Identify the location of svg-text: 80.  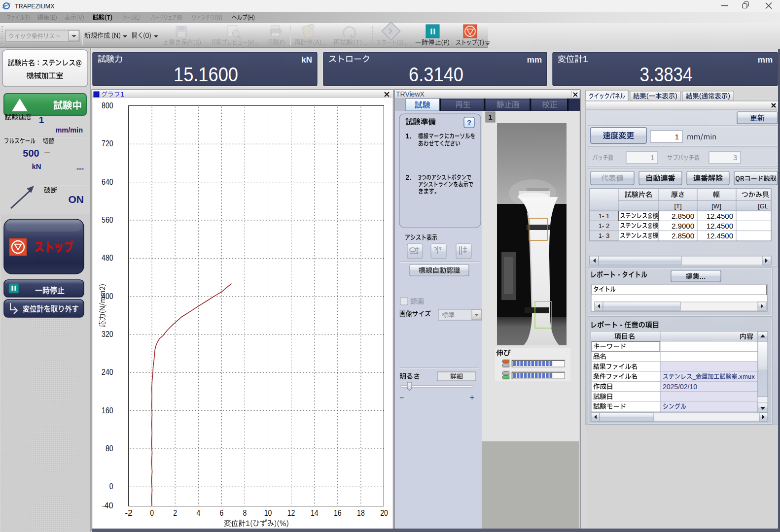
(109, 448).